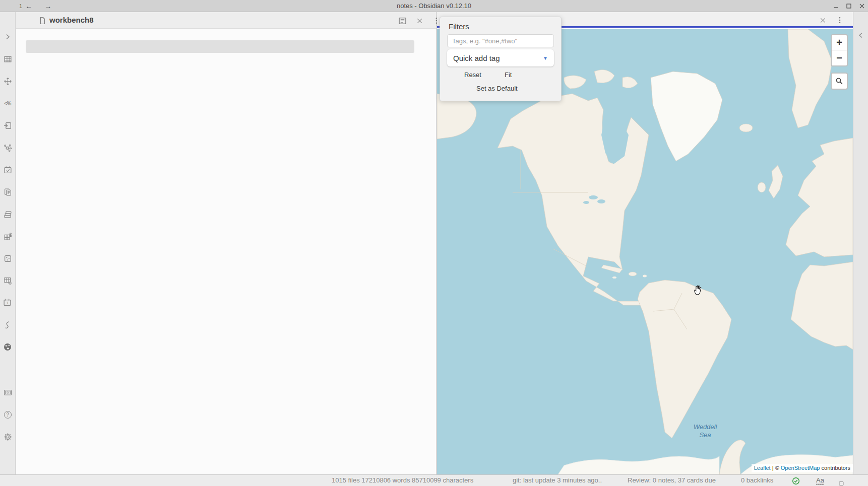 The width and height of the screenshot is (868, 486). Describe the element at coordinates (836, 6) in the screenshot. I see `minimize-button` at that location.